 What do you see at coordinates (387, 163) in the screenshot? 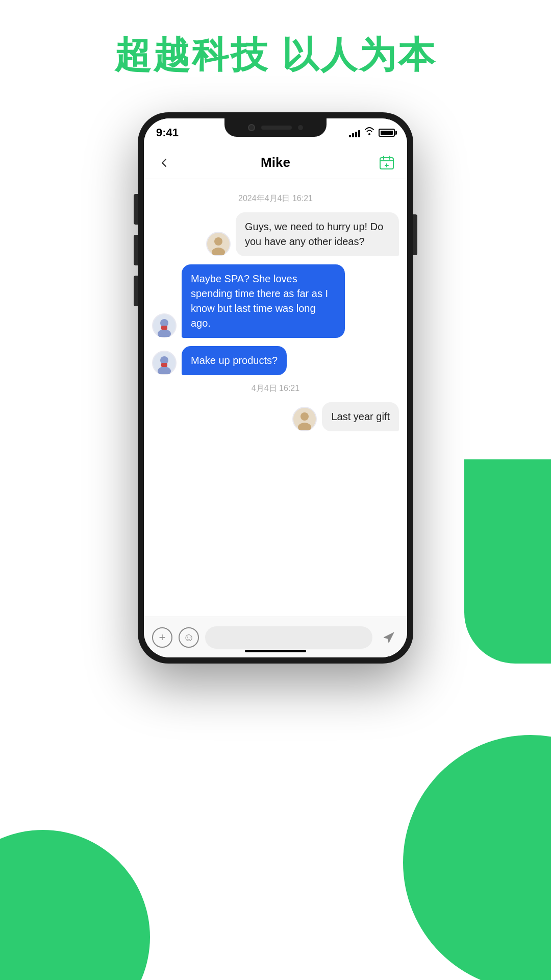
I see `calendar-add-button` at bounding box center [387, 163].